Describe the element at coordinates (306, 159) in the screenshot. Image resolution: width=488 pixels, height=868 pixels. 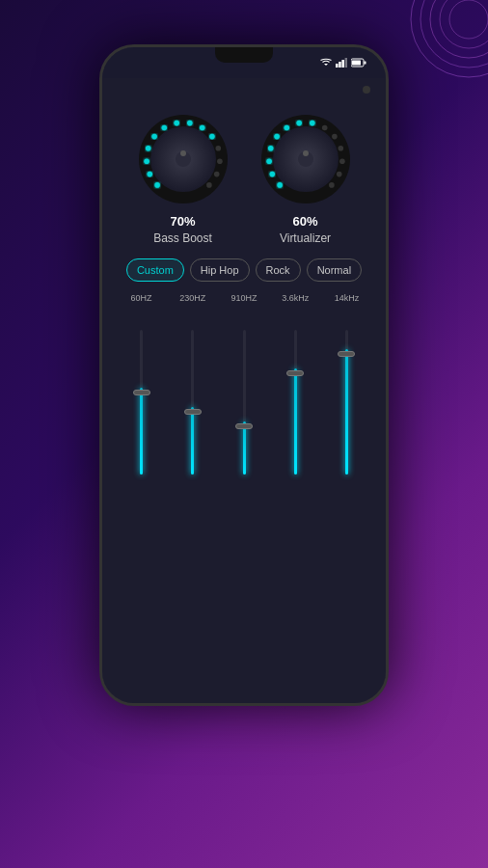
I see `knob-svg-virtualizer` at that location.